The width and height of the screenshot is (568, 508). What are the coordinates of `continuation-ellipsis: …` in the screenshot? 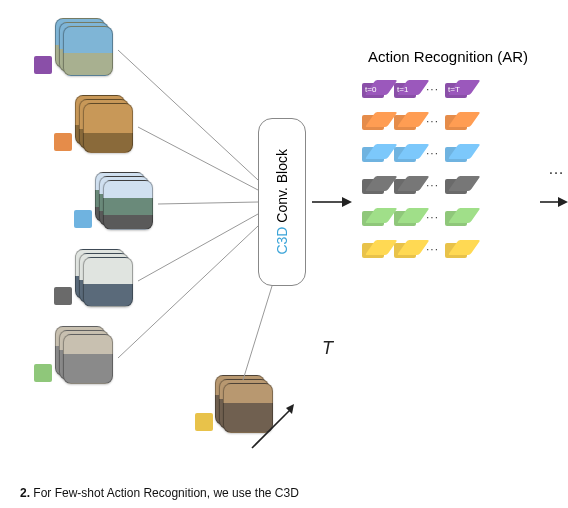 It's located at (556, 169).